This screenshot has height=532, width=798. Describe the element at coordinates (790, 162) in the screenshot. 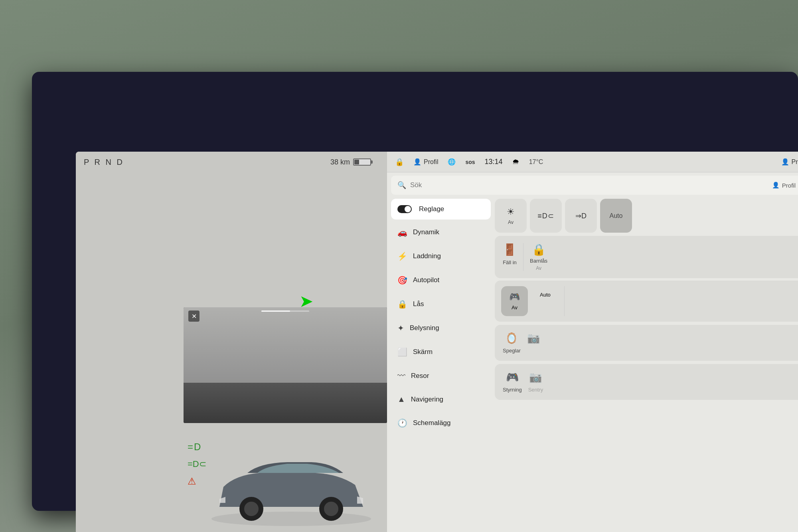

I see `right-profile-button: 👤 Profil` at that location.